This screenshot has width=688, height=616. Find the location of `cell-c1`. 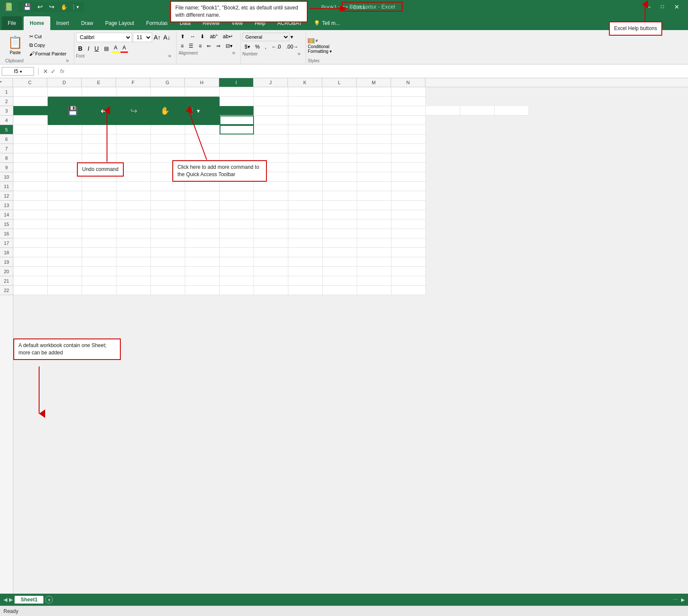

cell-c1 is located at coordinates (31, 92).